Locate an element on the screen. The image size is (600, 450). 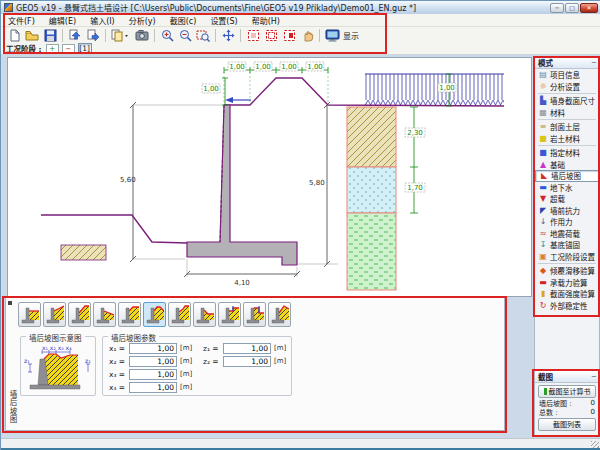
sidebar-item-stage-settings: ▣工况阶段设置 is located at coordinates (567, 257).